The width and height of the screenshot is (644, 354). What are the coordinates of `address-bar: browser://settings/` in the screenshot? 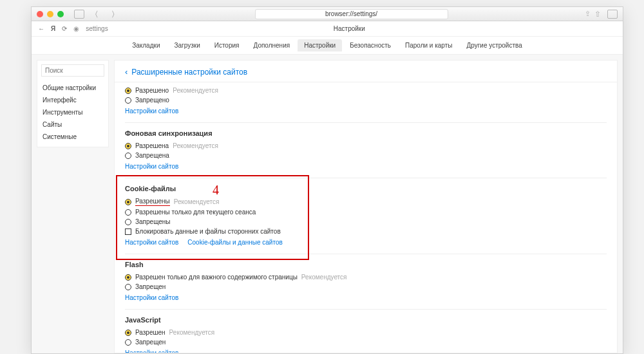 It's located at (352, 14).